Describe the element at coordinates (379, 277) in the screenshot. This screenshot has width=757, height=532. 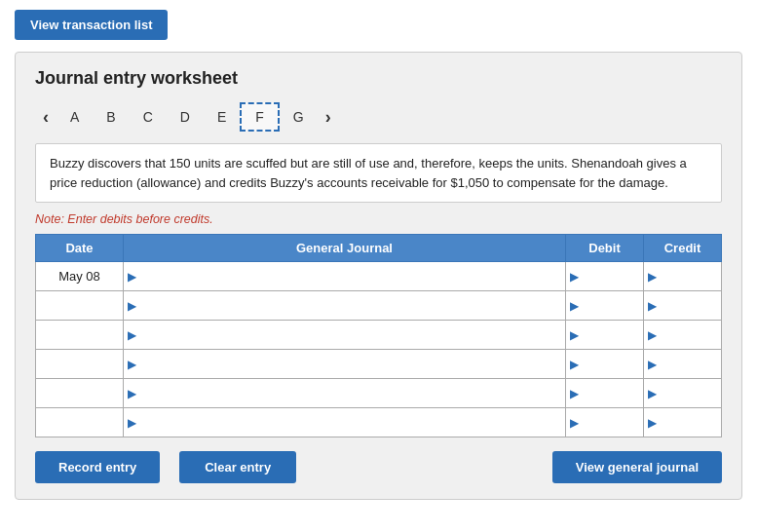
I see `table-row: May 08 ▶ ▶ ▶` at that location.